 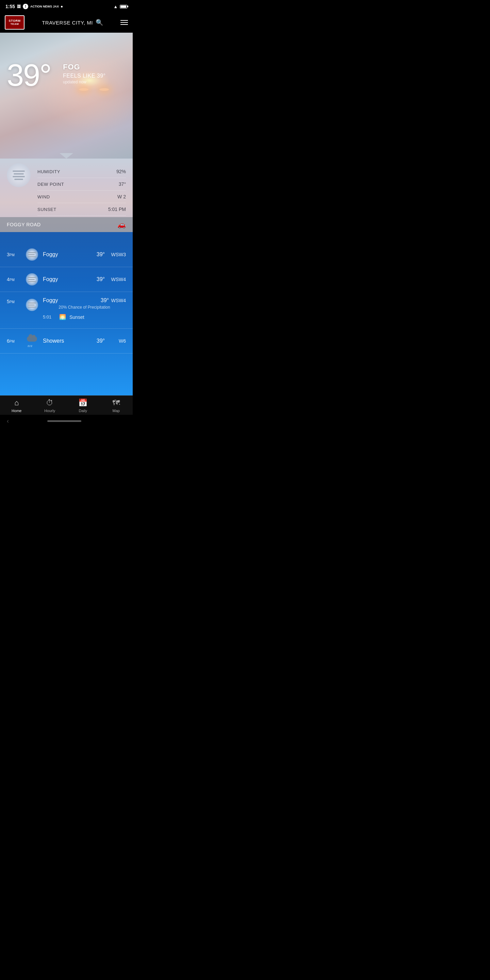 I want to click on temperature-display: 39°, so click(x=29, y=75).